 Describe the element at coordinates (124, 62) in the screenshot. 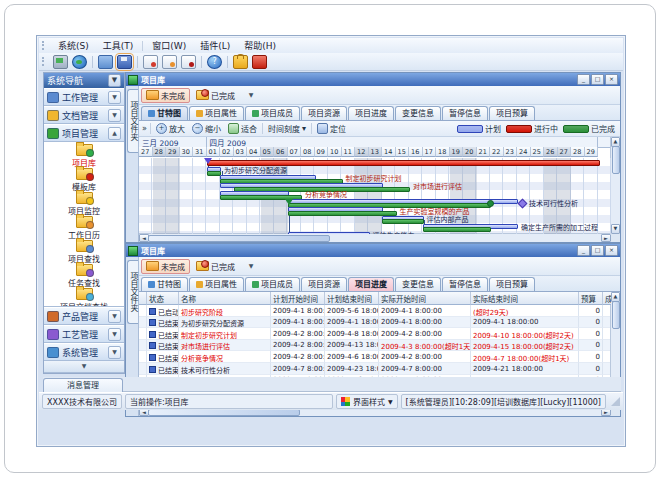

I see `save-icon` at that location.